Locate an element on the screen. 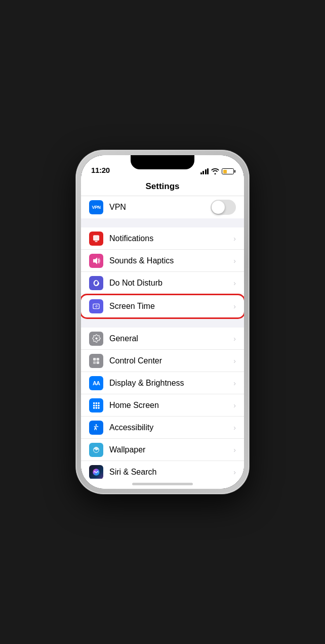 The width and height of the screenshot is (325, 644). wallpaper-label: Wallpaper is located at coordinates (171, 450).